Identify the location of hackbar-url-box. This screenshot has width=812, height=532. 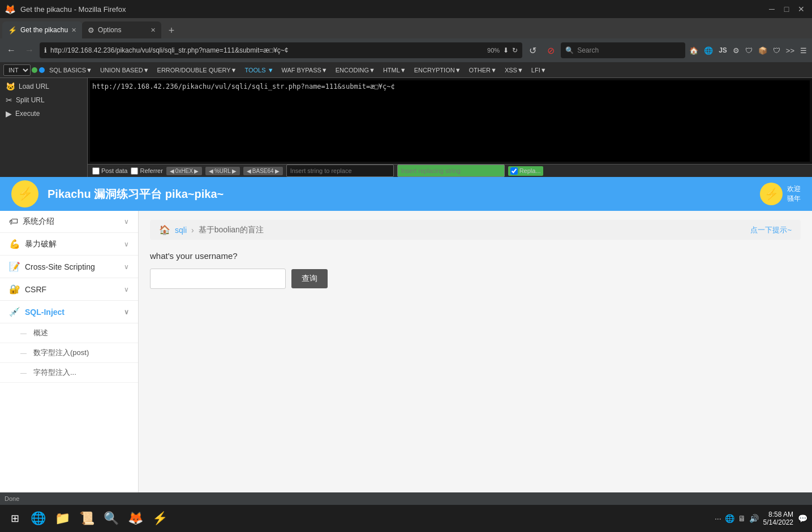
(450, 121).